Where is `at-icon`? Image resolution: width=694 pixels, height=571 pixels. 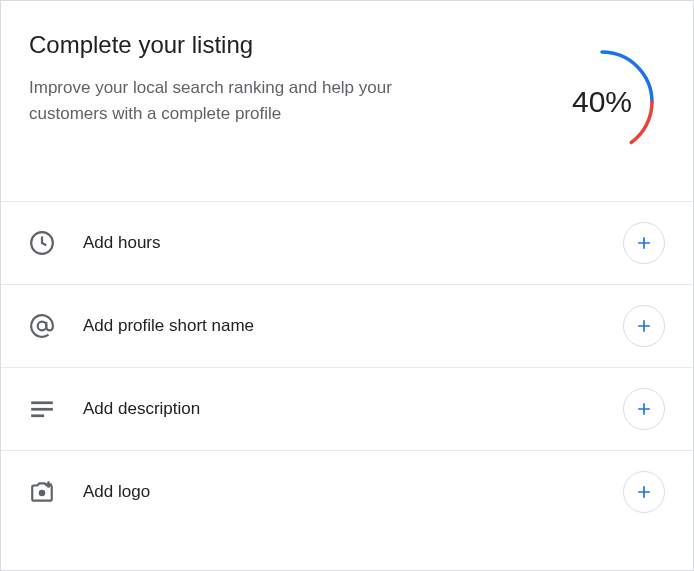 at-icon is located at coordinates (42, 326).